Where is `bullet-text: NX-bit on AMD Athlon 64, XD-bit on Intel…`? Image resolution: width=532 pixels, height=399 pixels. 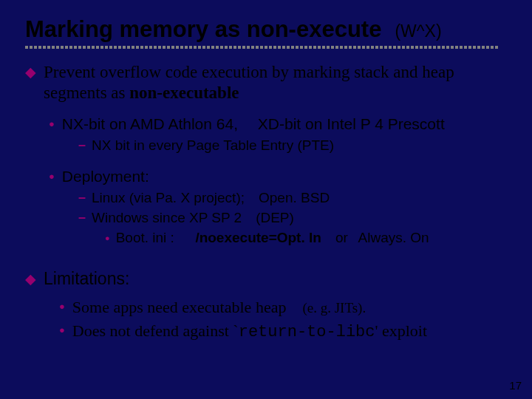 bullet-text: NX-bit on AMD Athlon 64, XD-bit on Intel… is located at coordinates (253, 124).